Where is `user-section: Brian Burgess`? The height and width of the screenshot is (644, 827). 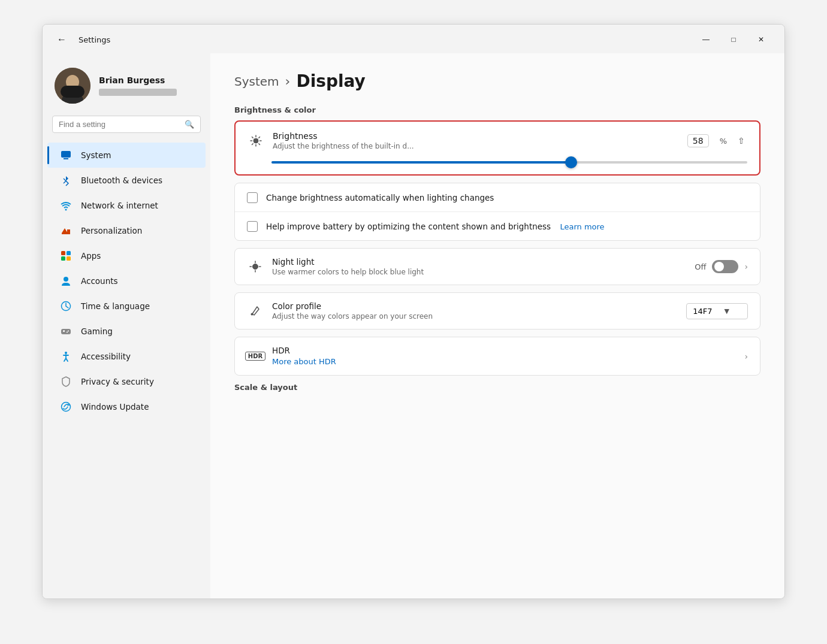 user-section: Brian Burgess is located at coordinates (126, 88).